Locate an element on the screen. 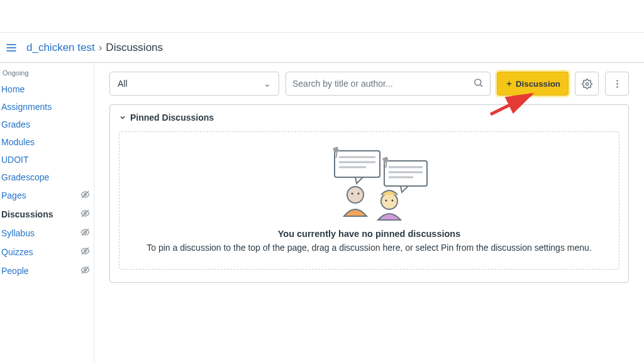 The width and height of the screenshot is (644, 362). filter-value: All is located at coordinates (123, 84).